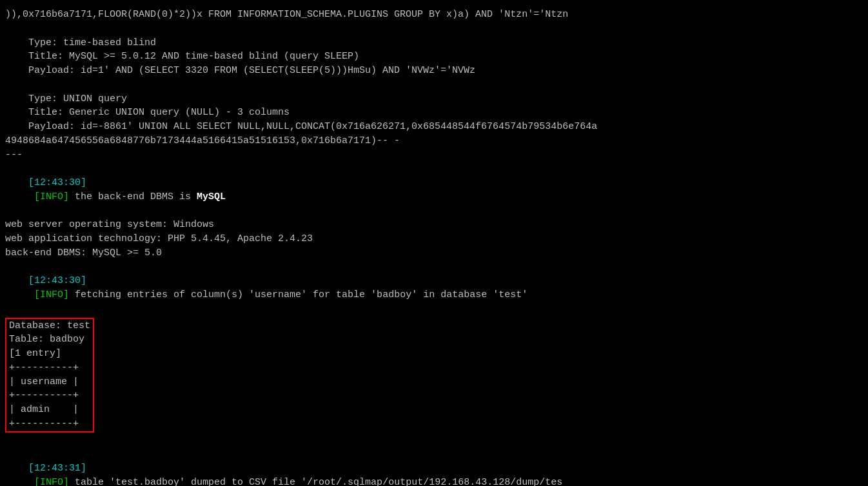 Image resolution: width=868 pixels, height=486 pixels. Describe the element at coordinates (434, 57) in the screenshot. I see `line-title-timebased: Title: MySQL >= 5.0.12 AND time-based bl…` at that location.